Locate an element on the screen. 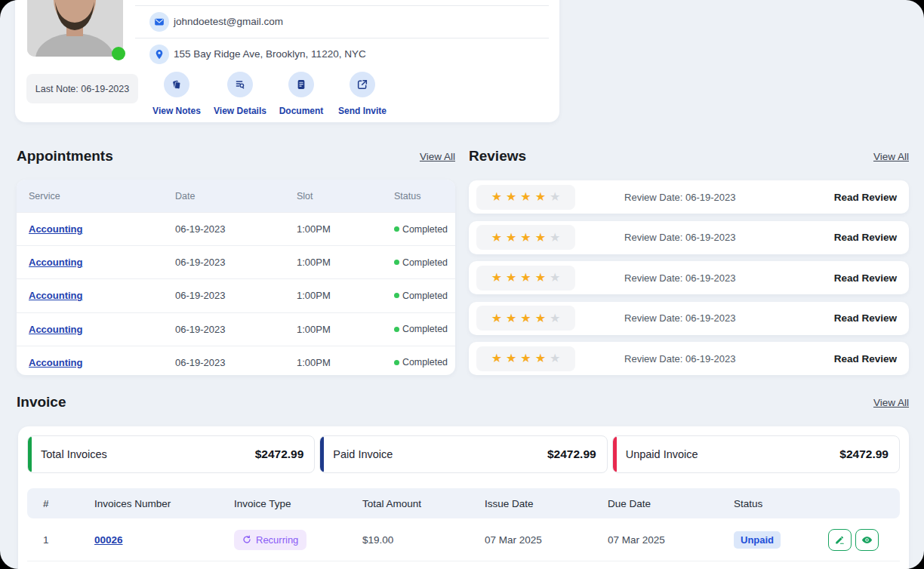  invoice-index: 1 is located at coordinates (53, 540).